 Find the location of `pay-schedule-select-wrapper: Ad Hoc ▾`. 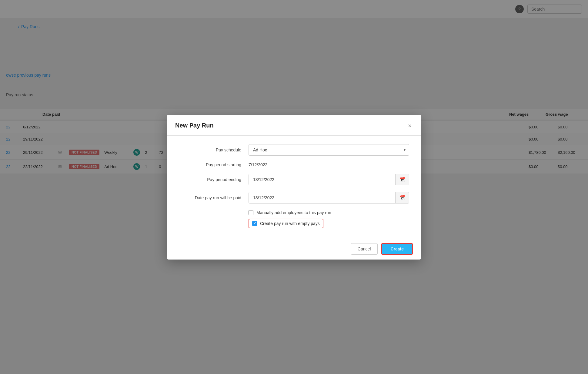

pay-schedule-select-wrapper: Ad Hoc ▾ is located at coordinates (329, 150).